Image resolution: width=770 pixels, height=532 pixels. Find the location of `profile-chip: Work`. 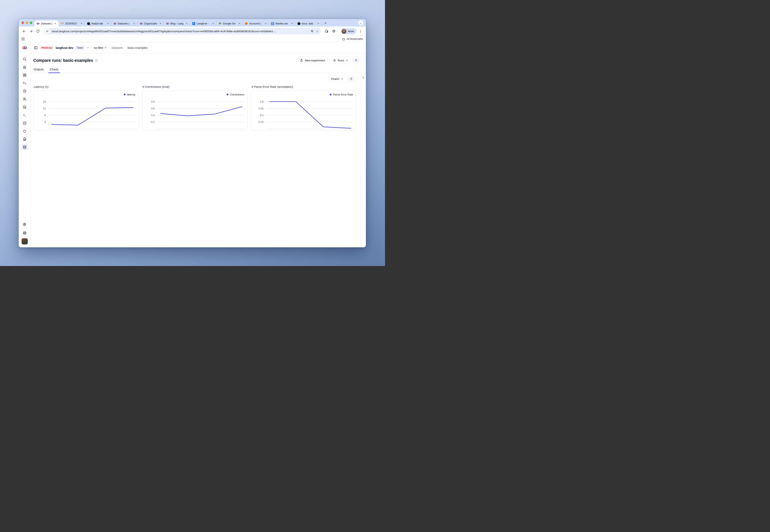

profile-chip: Work is located at coordinates (349, 31).